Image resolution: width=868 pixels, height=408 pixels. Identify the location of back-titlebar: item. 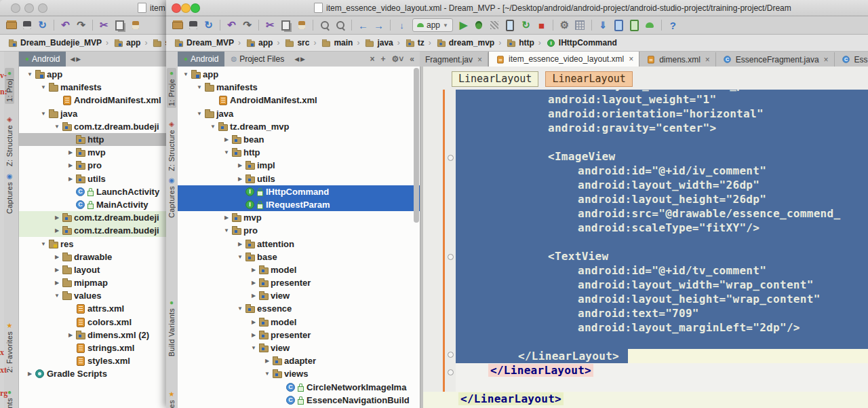
(85, 8).